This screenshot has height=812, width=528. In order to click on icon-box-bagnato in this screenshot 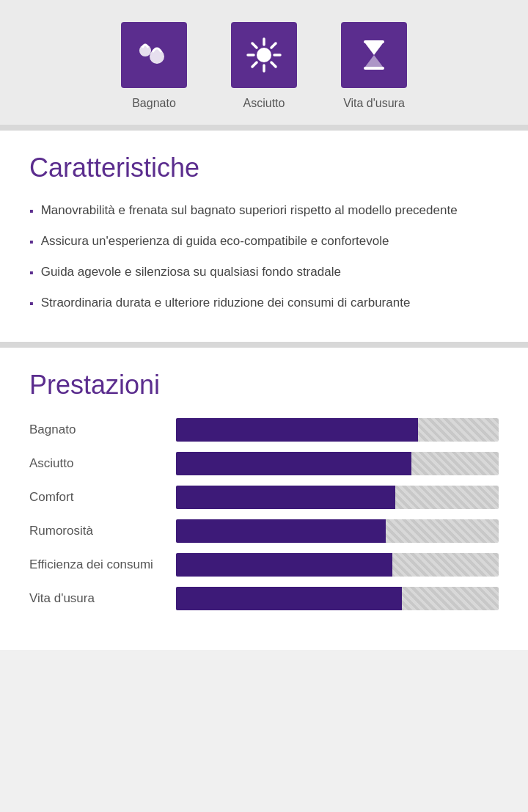, I will do `click(154, 55)`.